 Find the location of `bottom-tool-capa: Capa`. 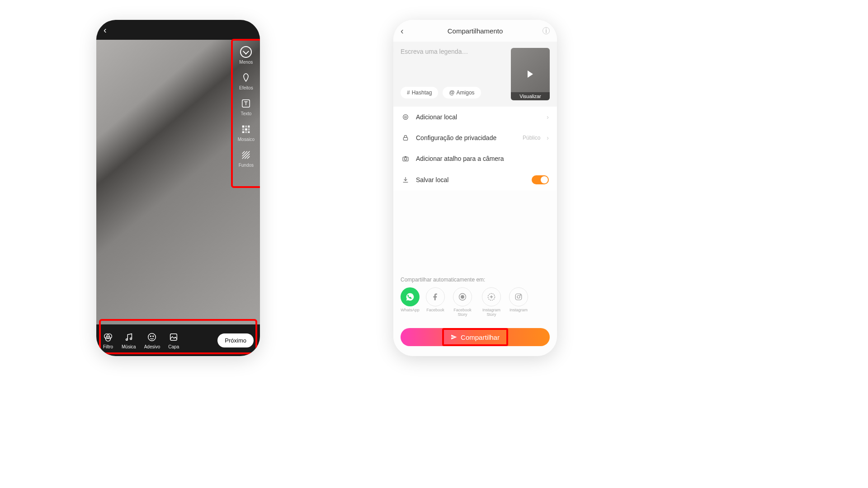

bottom-tool-capa: Capa is located at coordinates (174, 341).